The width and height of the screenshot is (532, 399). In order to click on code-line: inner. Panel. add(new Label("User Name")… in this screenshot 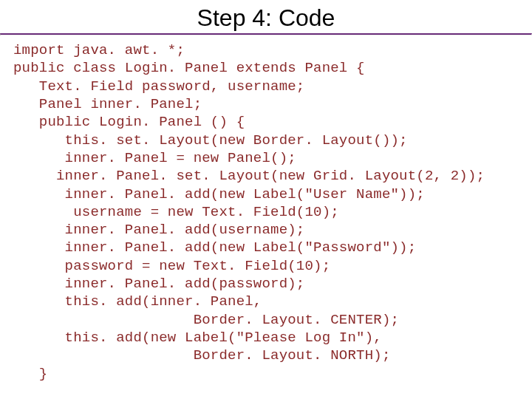, I will do `click(219, 194)`.